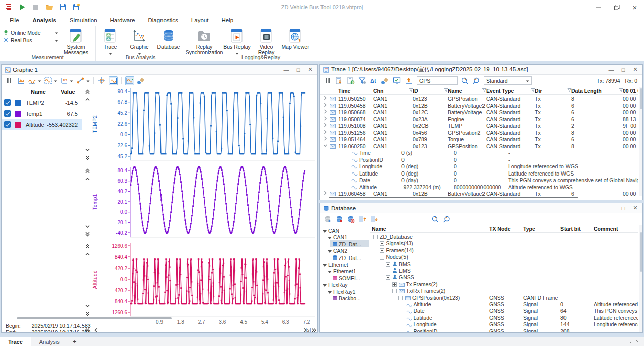 Image resolution: width=644 pixels, height=346 pixels. Describe the element at coordinates (409, 81) in the screenshot. I see `upload-icon` at that location.